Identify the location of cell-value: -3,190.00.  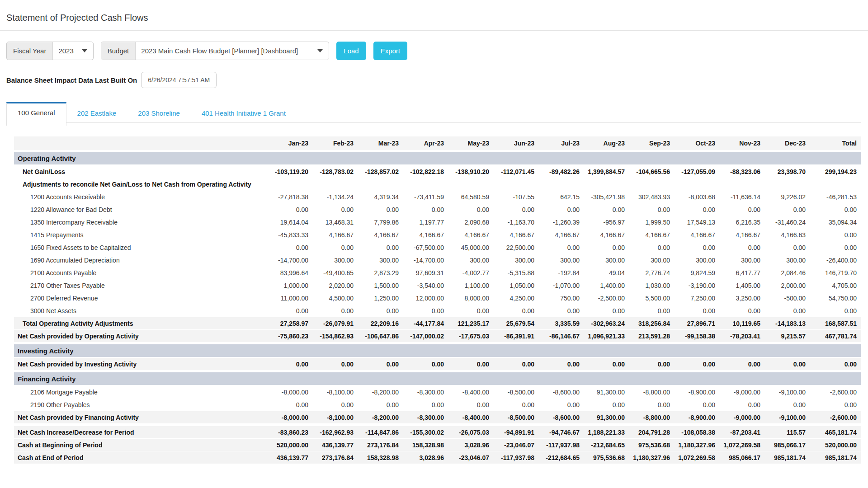
(695, 286).